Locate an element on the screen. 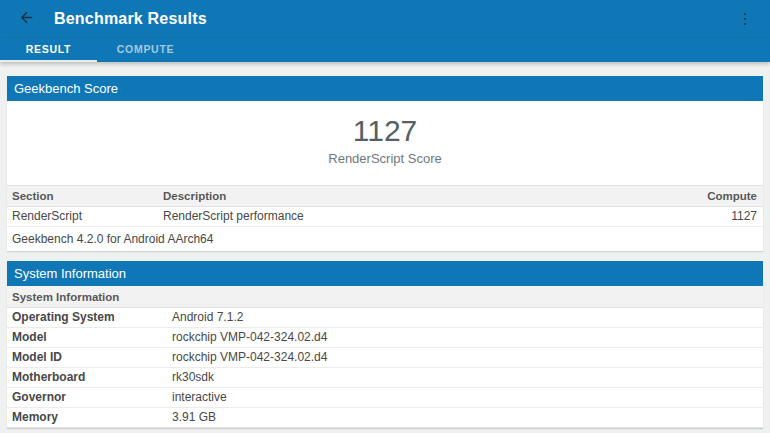 This screenshot has height=433, width=770. page-title: Benchmark Results is located at coordinates (393, 19).